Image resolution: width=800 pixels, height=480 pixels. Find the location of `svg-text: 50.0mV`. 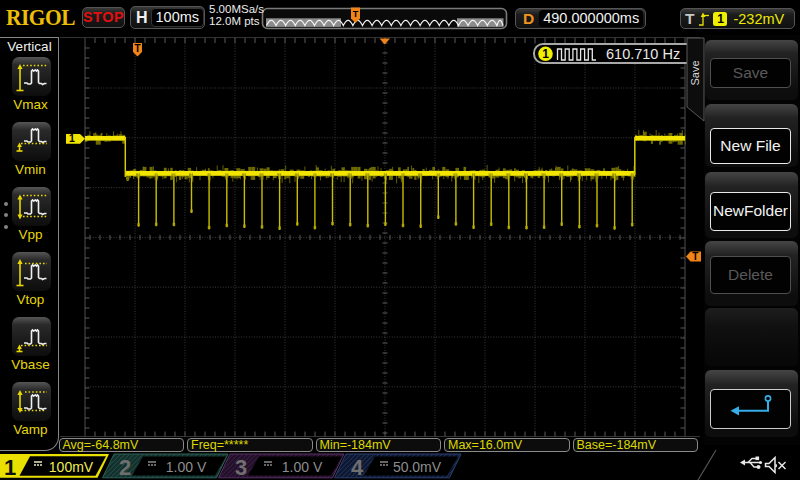

svg-text: 50.0mV is located at coordinates (418, 467).